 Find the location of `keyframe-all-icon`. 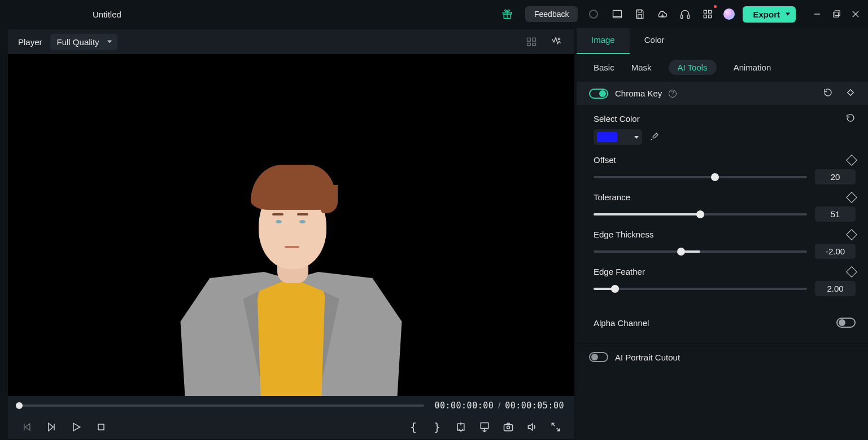

keyframe-all-icon is located at coordinates (850, 94).